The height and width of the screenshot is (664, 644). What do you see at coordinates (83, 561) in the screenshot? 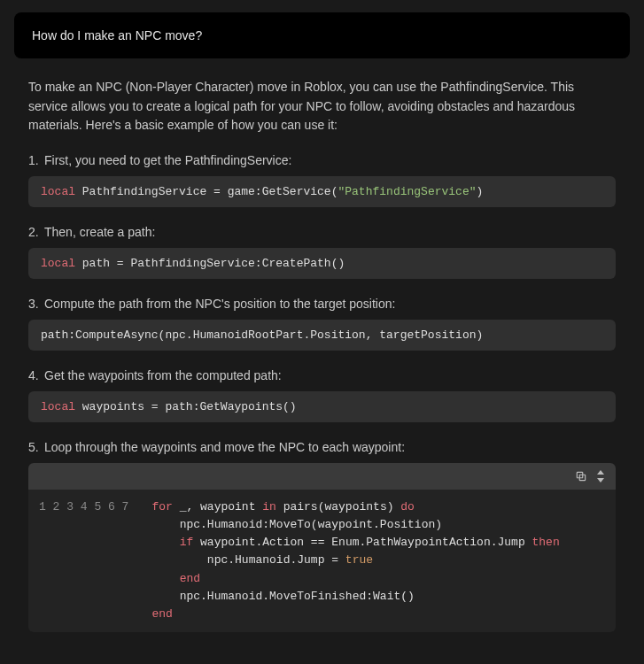
I see `line-gutter: 1 2 3 4 5 6 7` at bounding box center [83, 561].